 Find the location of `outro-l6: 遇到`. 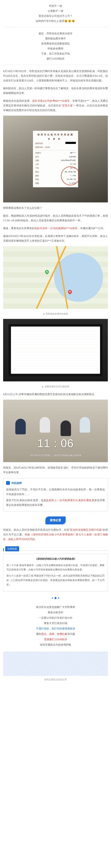

outro-l6: 遇到 is located at coordinates (38, 634).